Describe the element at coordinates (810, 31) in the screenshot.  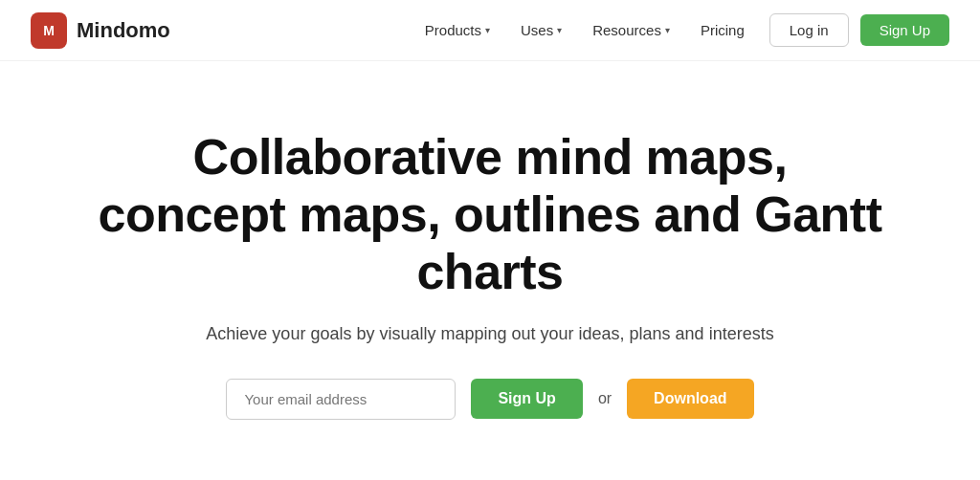
I see `login-button: Log in` at that location.